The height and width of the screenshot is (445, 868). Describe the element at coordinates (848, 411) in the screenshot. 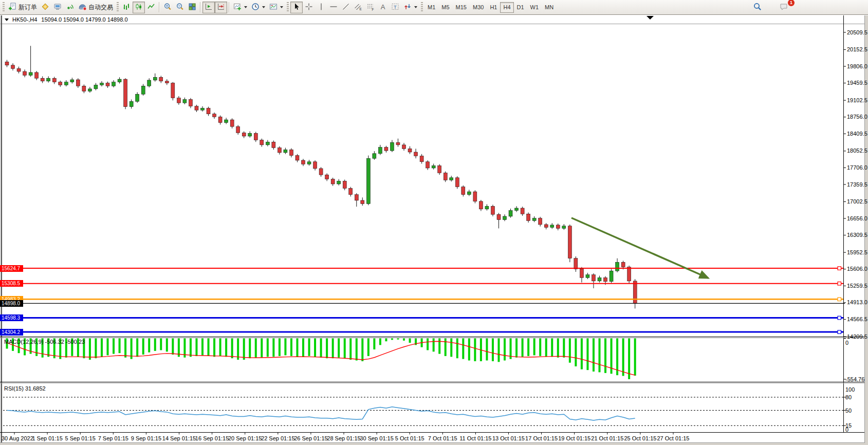

I see `rsi-axis-label: 50` at that location.